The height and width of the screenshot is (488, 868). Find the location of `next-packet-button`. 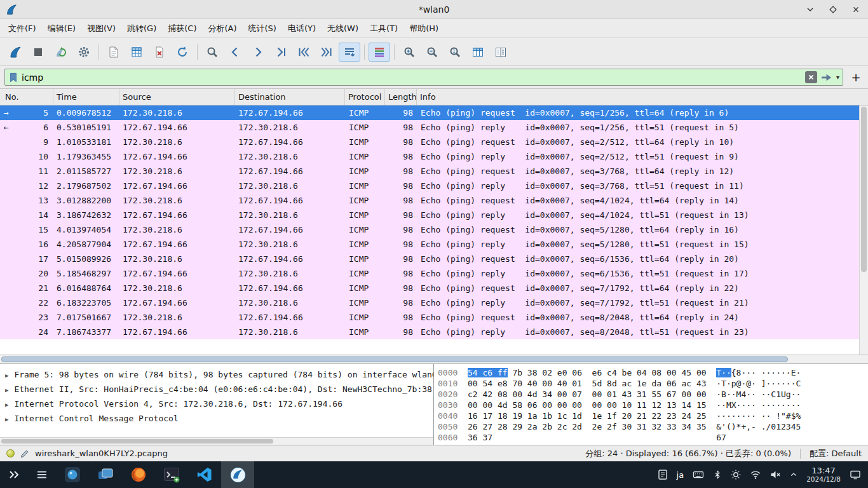

next-packet-button is located at coordinates (258, 52).